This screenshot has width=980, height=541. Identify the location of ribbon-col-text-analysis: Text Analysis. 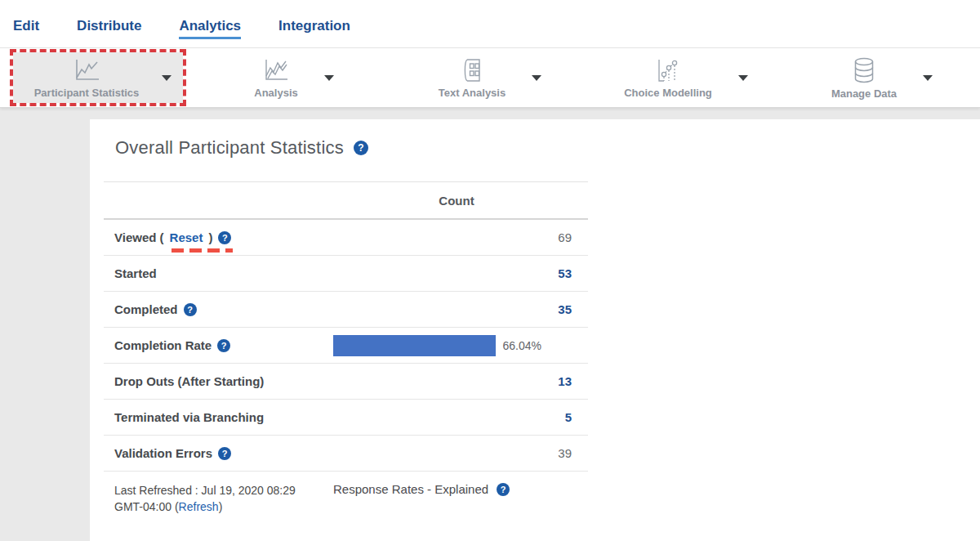
(490, 78).